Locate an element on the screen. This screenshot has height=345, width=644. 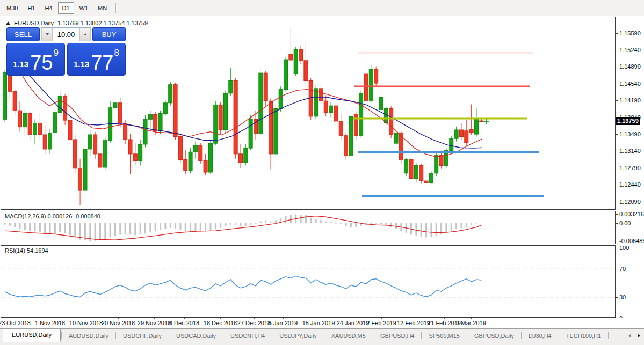
tab-gbpusd-h4: GBPUSD,H4 is located at coordinates (397, 336).